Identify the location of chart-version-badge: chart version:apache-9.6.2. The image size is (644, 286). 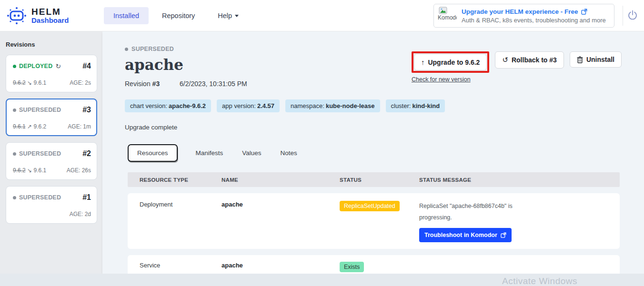
(168, 106).